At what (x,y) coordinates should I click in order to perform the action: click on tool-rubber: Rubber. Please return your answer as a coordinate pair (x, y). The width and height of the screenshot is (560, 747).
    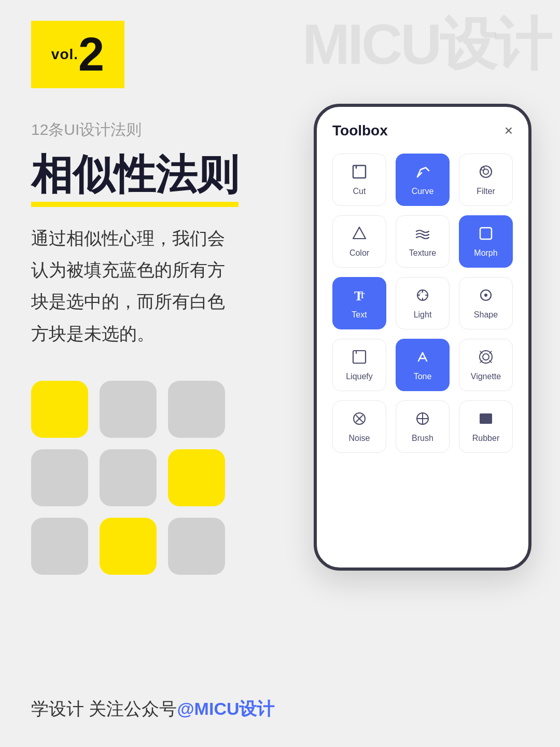
    Looking at the image, I should click on (486, 426).